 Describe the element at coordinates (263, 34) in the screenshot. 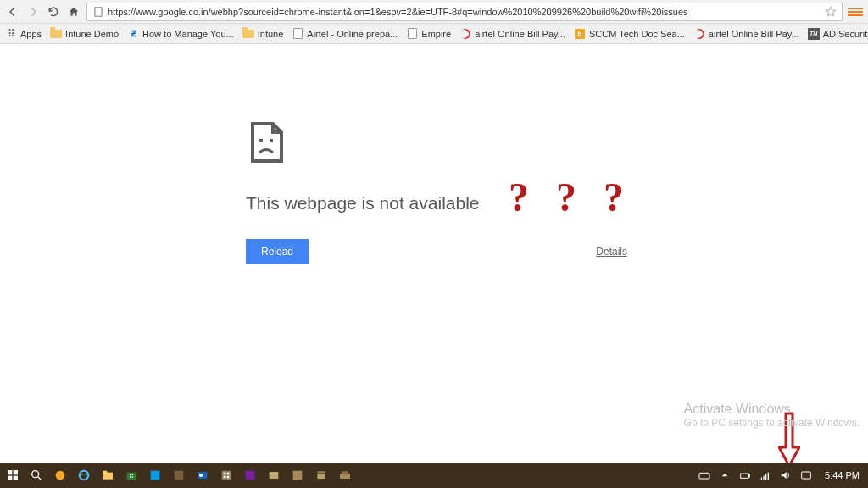

I see `bookmark-item: Intune` at that location.